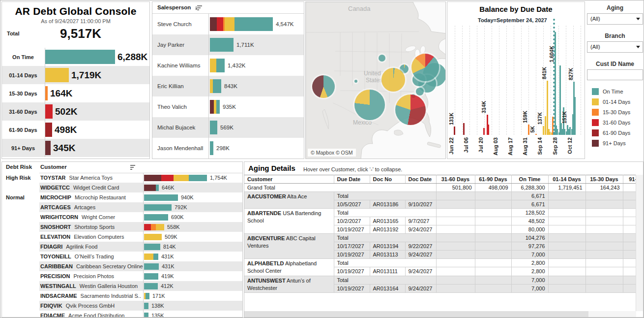  Describe the element at coordinates (122, 266) in the screenshot. I see `customer-row: CARIBBEANCaribbean Secretary Online431K` at that location.